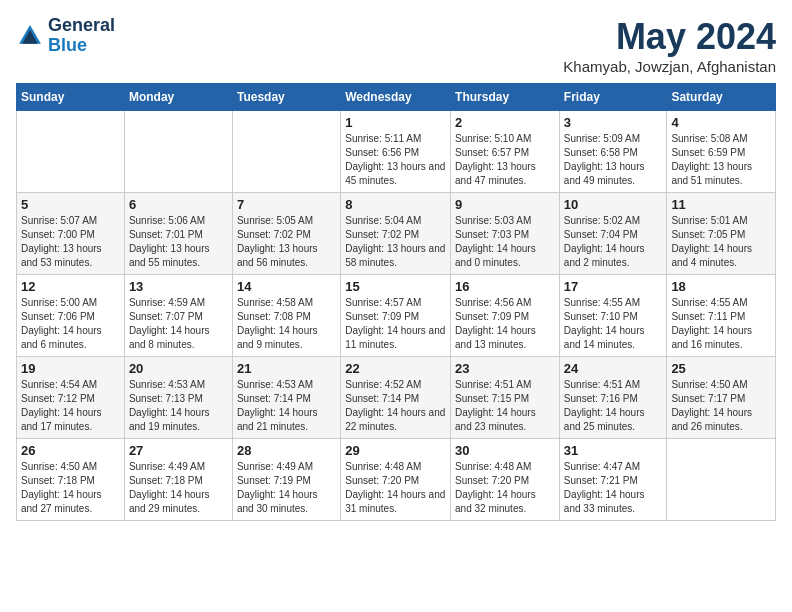 The width and height of the screenshot is (792, 612). I want to click on calendar-cell: 6Sunrise: 5:06 AM Sunset: 7:01 PM Daylig…, so click(178, 234).